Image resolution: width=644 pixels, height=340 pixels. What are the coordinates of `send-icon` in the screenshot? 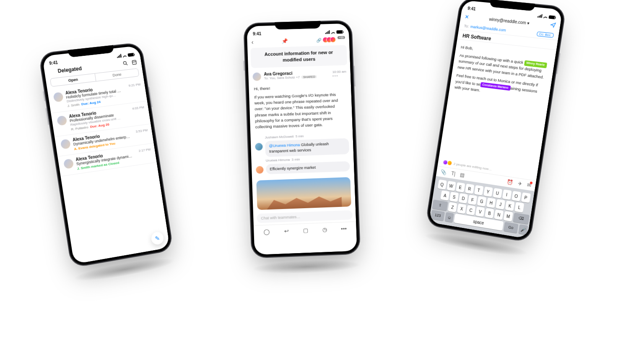 It's located at (553, 26).